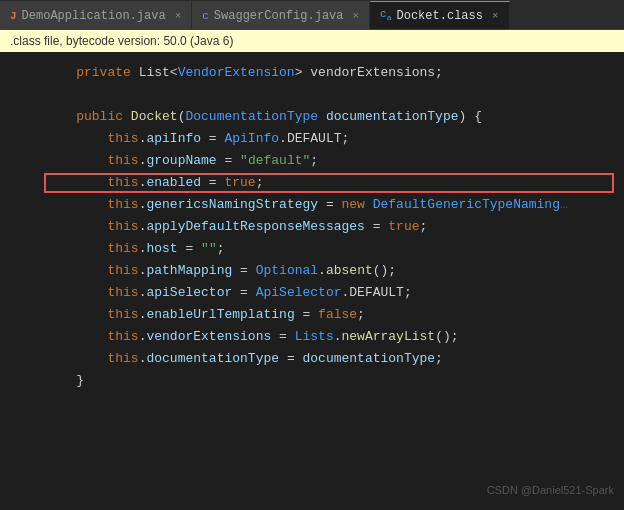  I want to click on code-line-14: this.documentationType = documentationTy…, so click(312, 359).